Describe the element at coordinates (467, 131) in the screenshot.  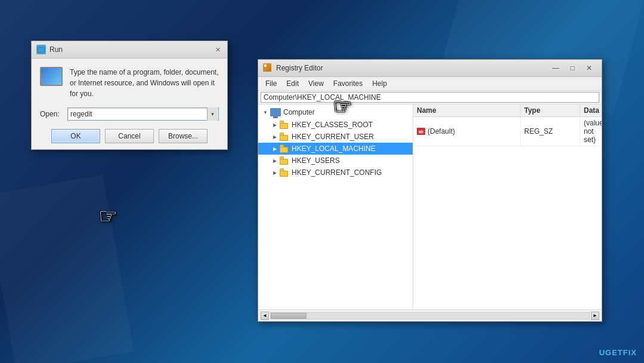
I see `values-cell-name: ab (Default)` at that location.